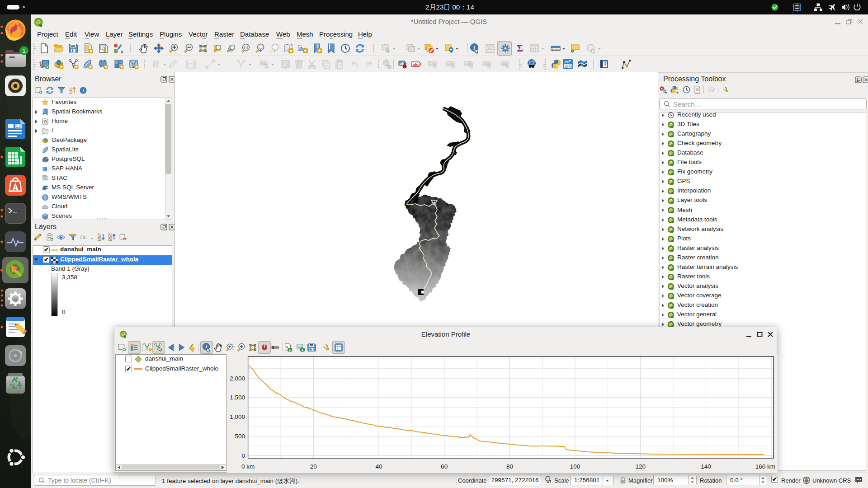 The image size is (868, 488). Describe the element at coordinates (575, 466) in the screenshot. I see `svg-text: 100` at that location.